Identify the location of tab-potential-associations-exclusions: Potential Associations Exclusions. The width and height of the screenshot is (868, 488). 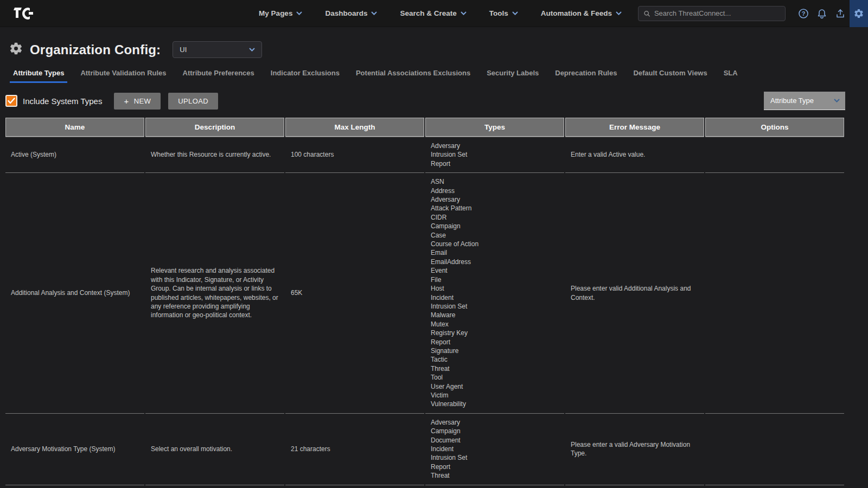
(413, 76).